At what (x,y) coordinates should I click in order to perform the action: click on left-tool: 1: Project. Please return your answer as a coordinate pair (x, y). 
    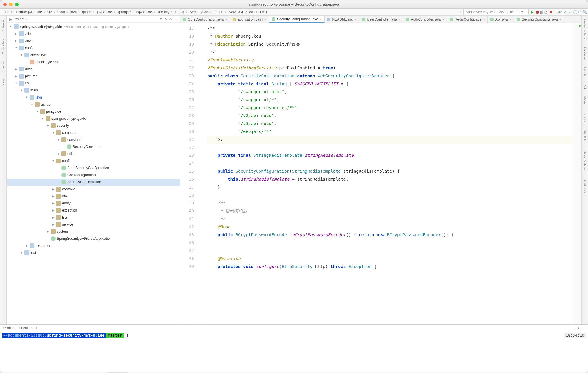
    Looking at the image, I should click on (4, 25).